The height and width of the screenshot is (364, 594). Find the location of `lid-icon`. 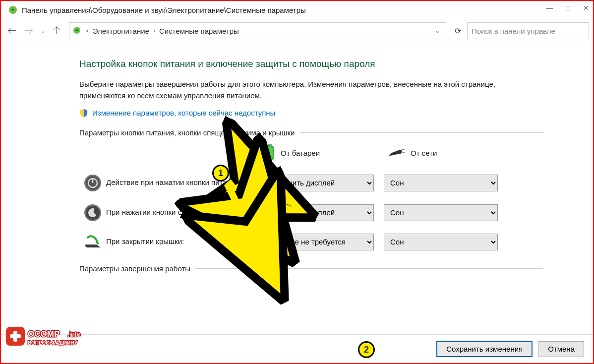

lid-icon is located at coordinates (93, 242).